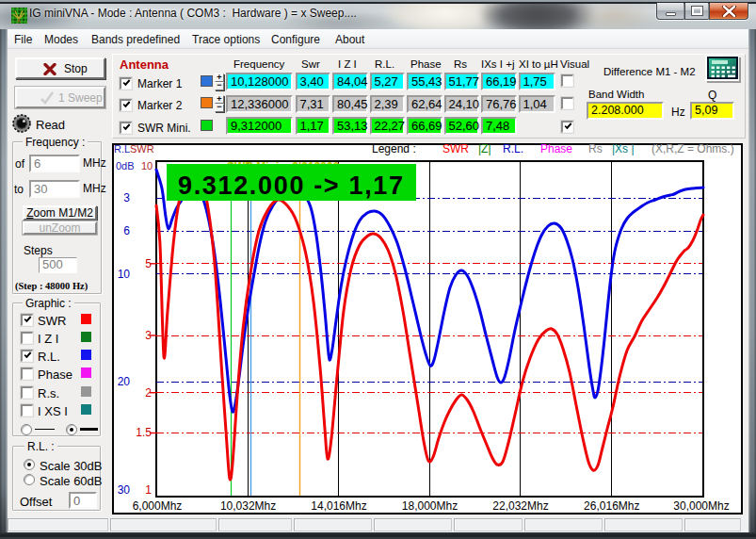 This screenshot has height=539, width=756. Describe the element at coordinates (595, 149) in the screenshot. I see `svg-text: Rs` at that location.